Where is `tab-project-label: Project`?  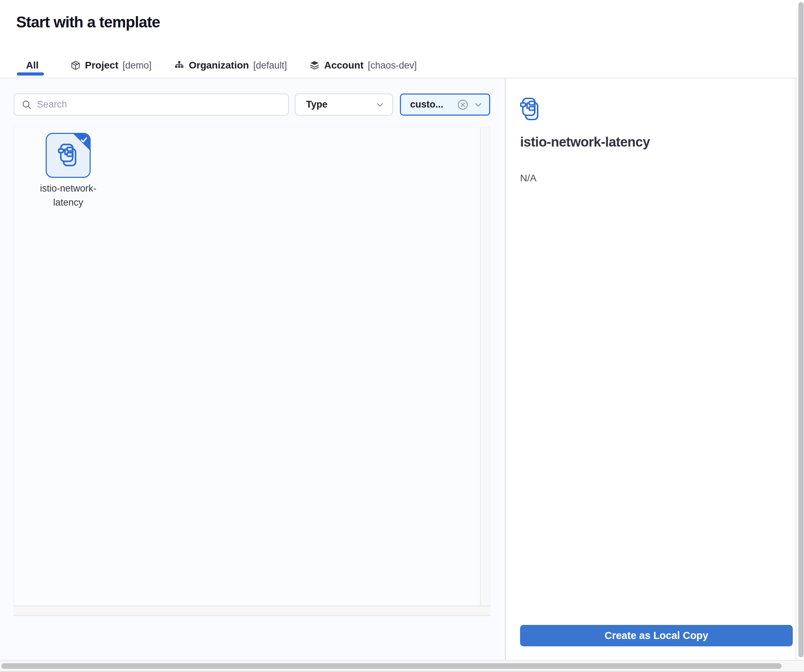
tab-project-label: Project is located at coordinates (102, 65).